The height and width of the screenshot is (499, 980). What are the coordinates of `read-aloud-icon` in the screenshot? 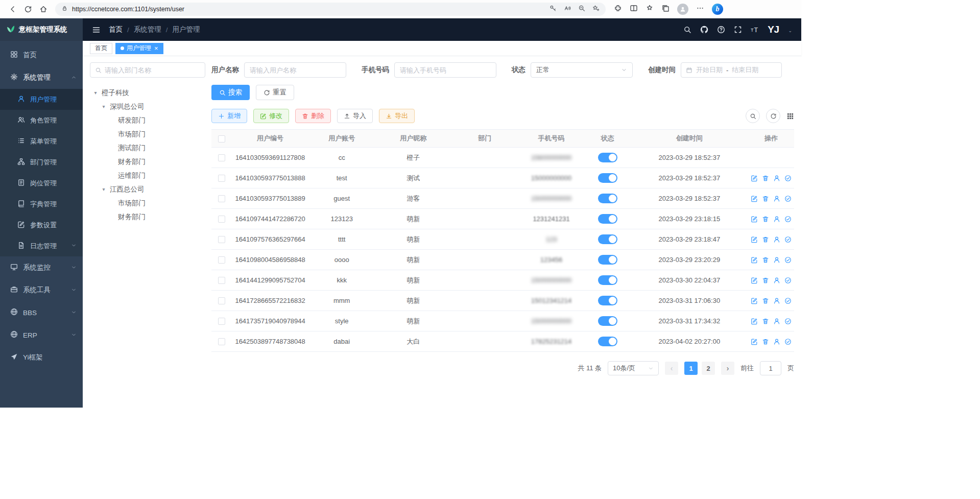 It's located at (567, 9).